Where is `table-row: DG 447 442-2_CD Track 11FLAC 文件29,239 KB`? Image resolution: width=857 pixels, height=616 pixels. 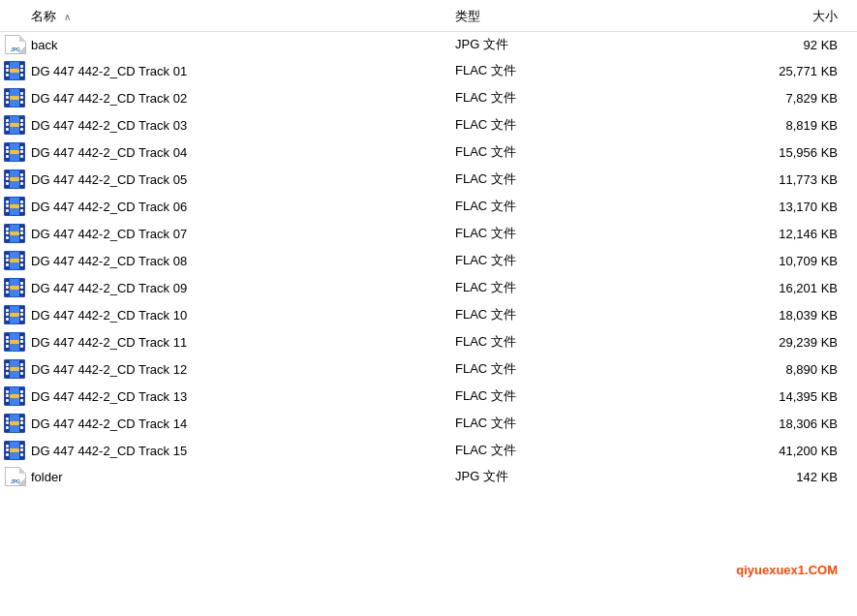 table-row: DG 447 442-2_CD Track 11FLAC 文件29,239 KB is located at coordinates (428, 342).